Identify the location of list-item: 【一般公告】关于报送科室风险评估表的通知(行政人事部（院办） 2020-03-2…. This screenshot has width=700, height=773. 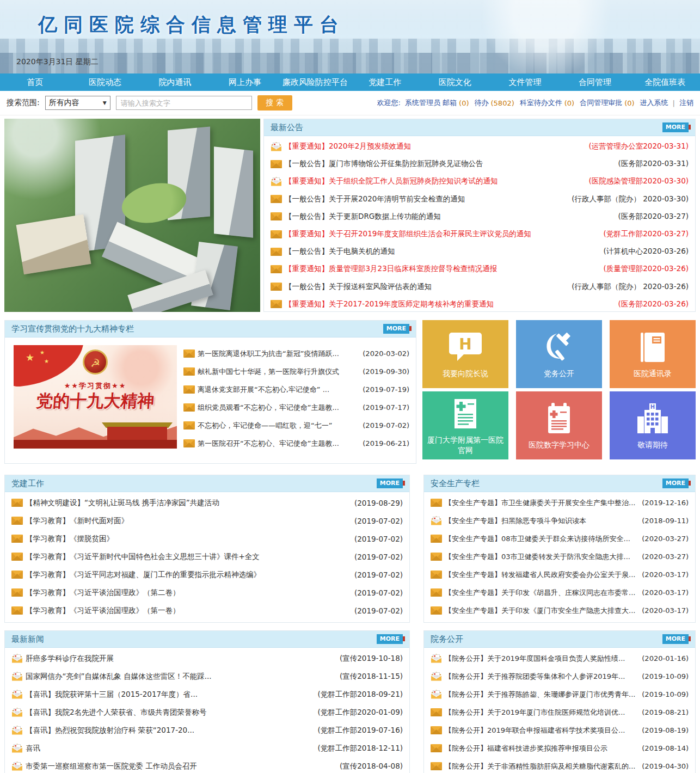
(480, 287).